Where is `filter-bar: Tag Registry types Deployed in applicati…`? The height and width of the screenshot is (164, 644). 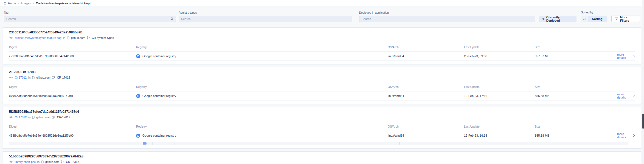 filter-bar: Tag Registry types Deployed in applicati… is located at coordinates (322, 14).